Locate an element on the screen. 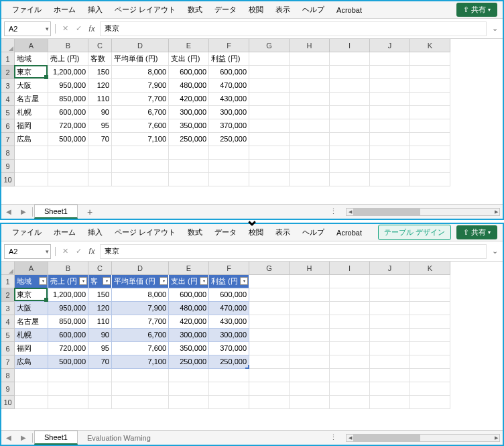  tab-help: ヘルプ is located at coordinates (314, 9).